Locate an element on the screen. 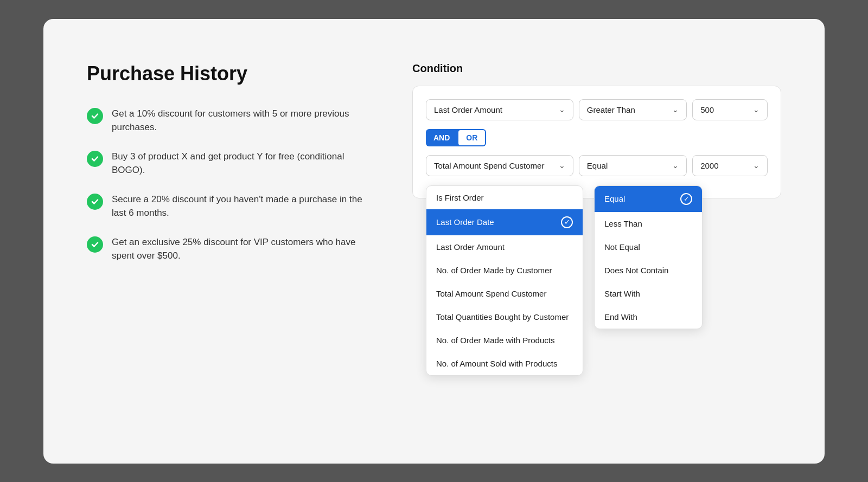 This screenshot has height=482, width=868. field-option-no-of-amount-sold: No. of Amount Sold with Products is located at coordinates (505, 363).